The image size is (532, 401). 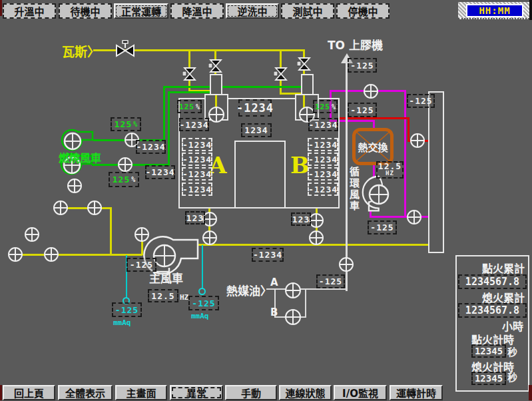 What do you see at coordinates (252, 11) in the screenshot?
I see `status-button-label: 逆洗中` at bounding box center [252, 11].